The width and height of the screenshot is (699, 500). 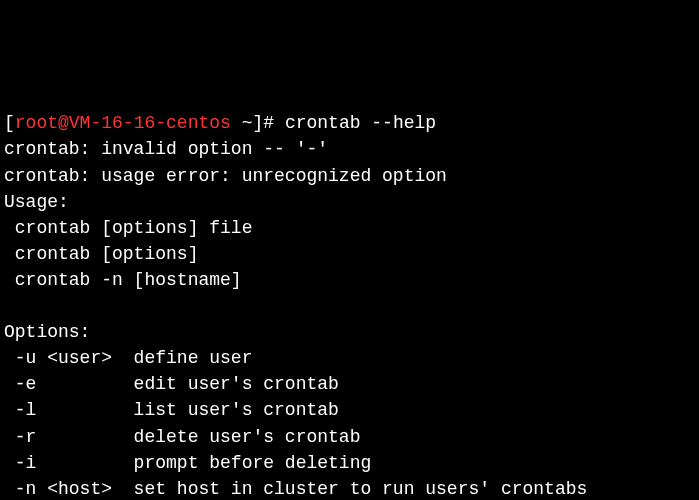 What do you see at coordinates (47, 332) in the screenshot?
I see `options-header: Options:` at bounding box center [47, 332].